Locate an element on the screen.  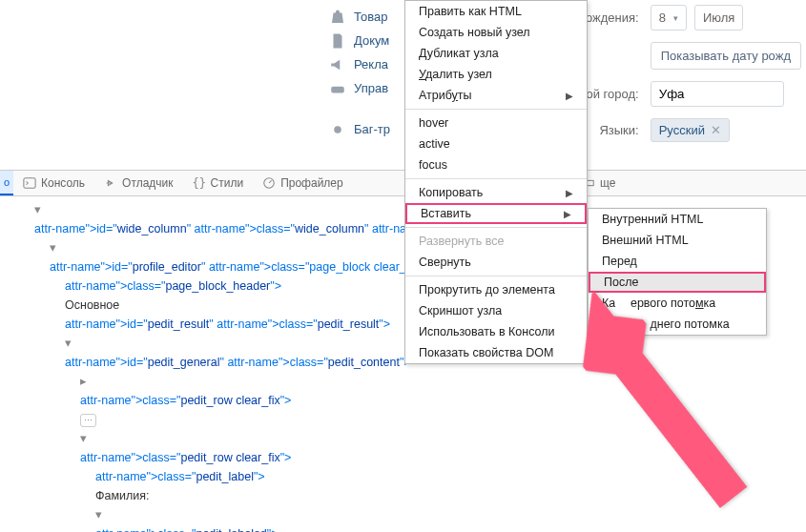
nav-label: Баг-тр is located at coordinates (372, 130).